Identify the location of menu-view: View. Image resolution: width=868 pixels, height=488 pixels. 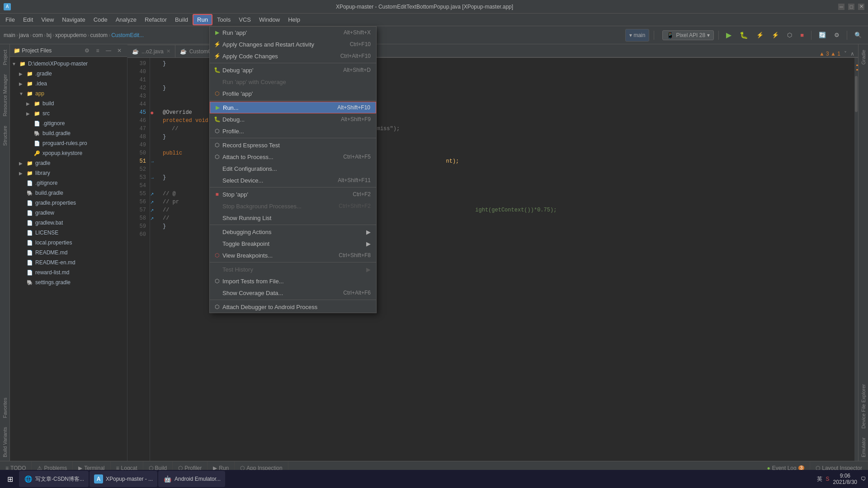
(47, 20).